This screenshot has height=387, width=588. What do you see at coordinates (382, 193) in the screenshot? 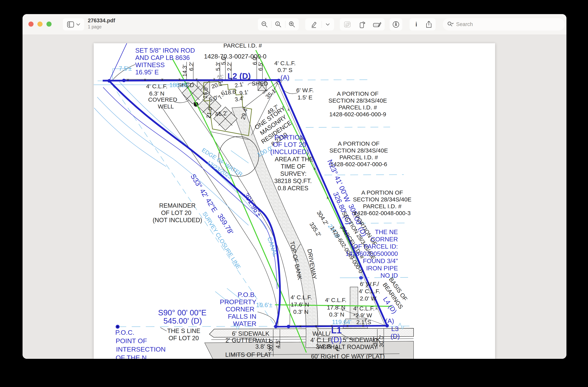
I see `plat-label: A PORTION OF` at bounding box center [382, 193].